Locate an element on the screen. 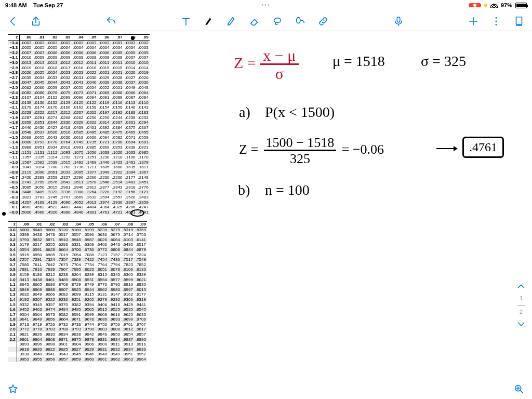  mic-button is located at coordinates (398, 21).